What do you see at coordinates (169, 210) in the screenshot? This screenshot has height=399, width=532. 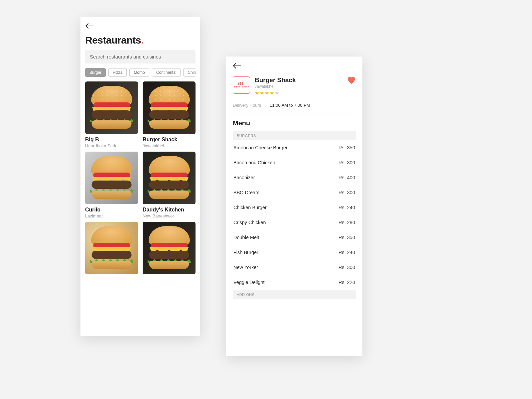 I see `restaurant-card-name: Daddy's Kitchen` at bounding box center [169, 210].